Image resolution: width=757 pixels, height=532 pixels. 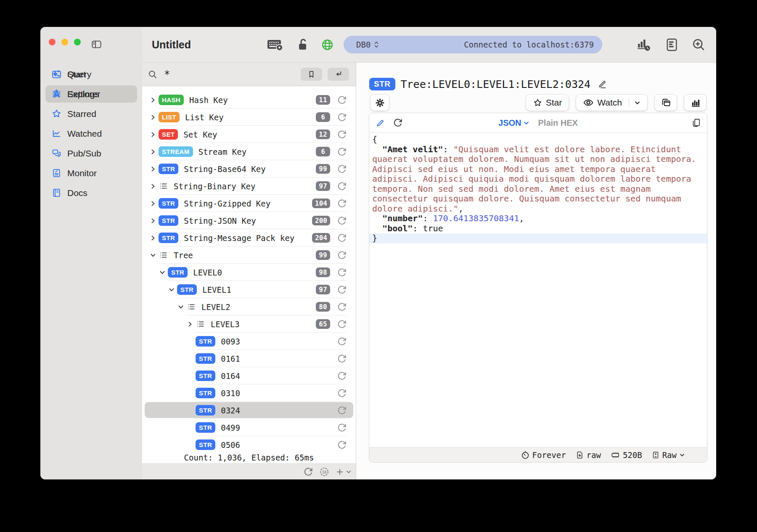 What do you see at coordinates (558, 123) in the screenshot?
I see `format-plain-hex: Plain HEX` at bounding box center [558, 123].